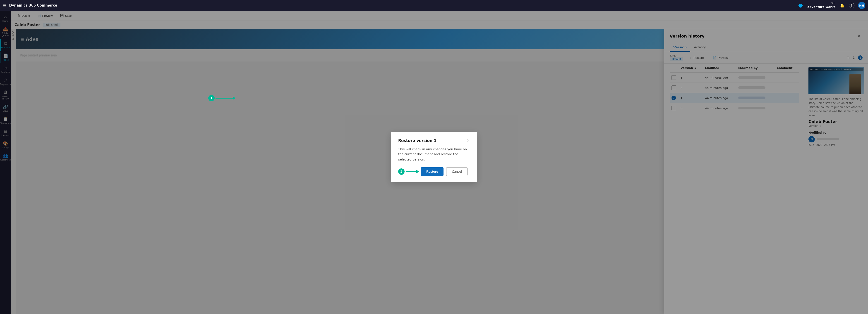 Image resolution: width=868 pixels, height=314 pixels. Describe the element at coordinates (822, 7) in the screenshot. I see `site-name: adventure works` at that location.